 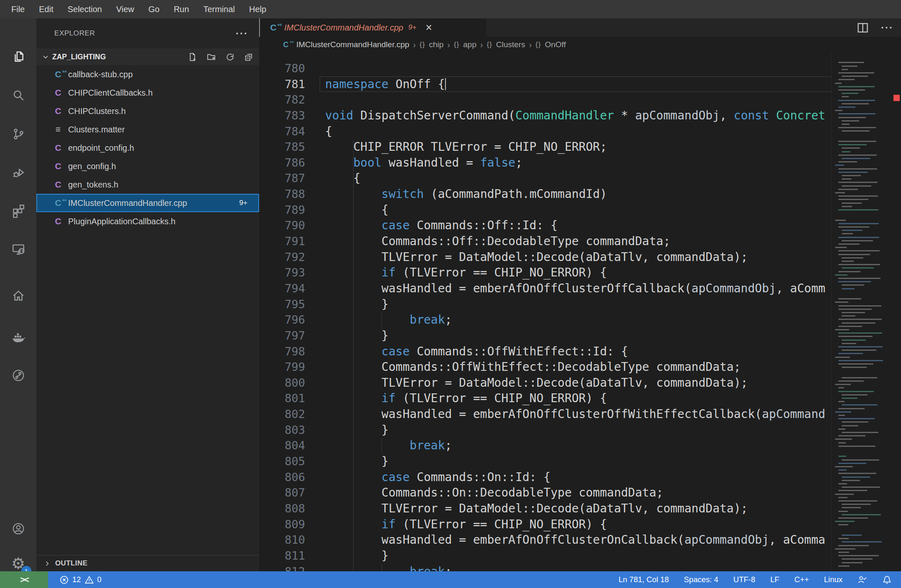 I want to click on file-row-CHIPClusters.h: CCHIPClusters.h, so click(x=148, y=111).